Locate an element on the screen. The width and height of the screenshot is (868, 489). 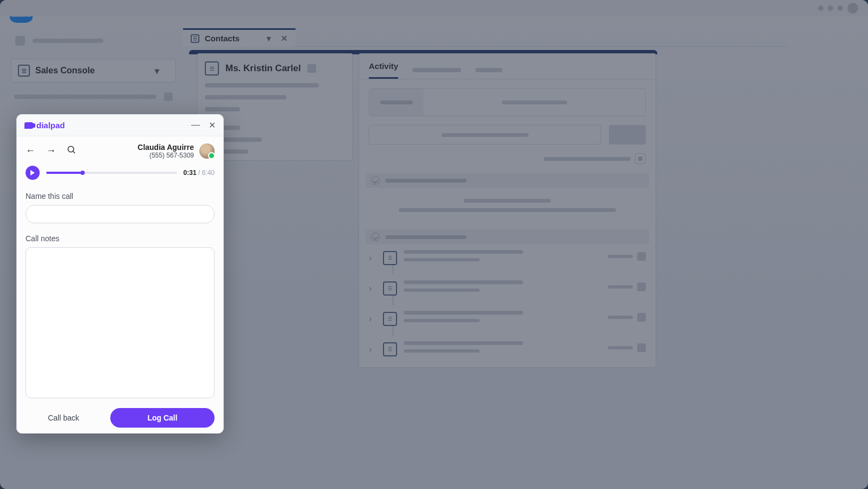
minimize-icon: — is located at coordinates (196, 125).